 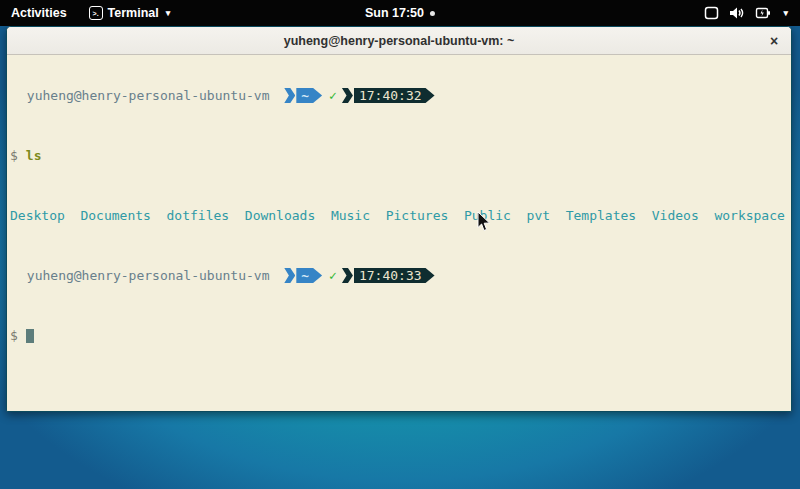 What do you see at coordinates (399, 276) in the screenshot?
I see `prompt-line-2: yuheng@henry-personal-ubuntu-vm ~ ✓ 17:4…` at bounding box center [399, 276].